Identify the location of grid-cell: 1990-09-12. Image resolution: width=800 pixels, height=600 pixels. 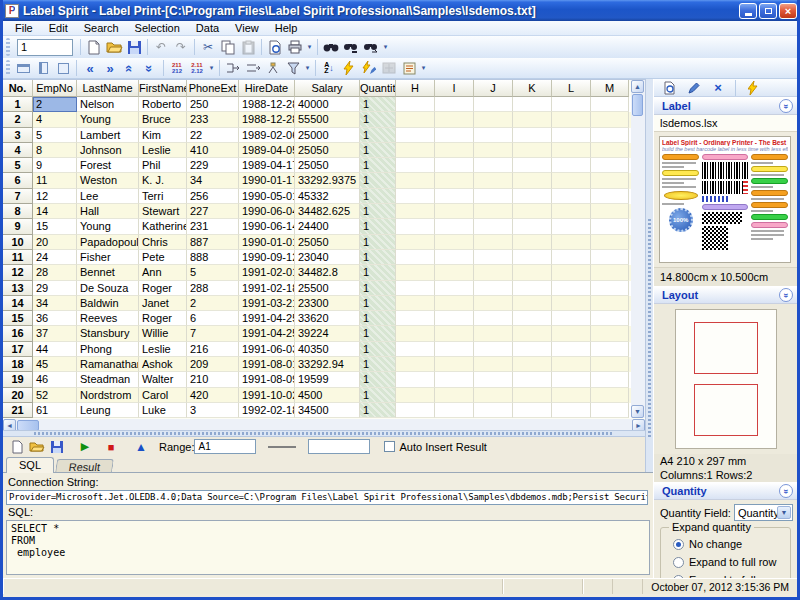
(267, 258).